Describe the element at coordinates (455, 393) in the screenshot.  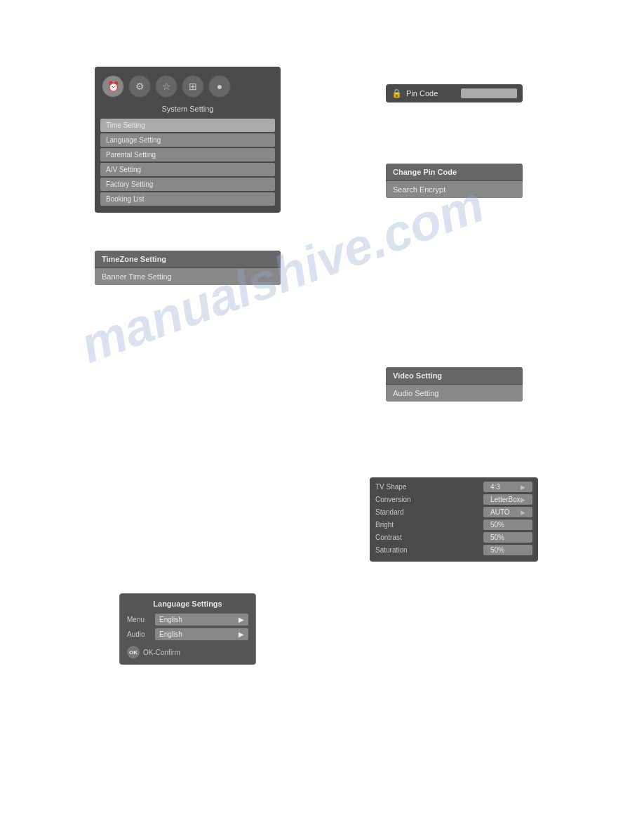
I see `audio-setting-item: Audio Setting` at that location.